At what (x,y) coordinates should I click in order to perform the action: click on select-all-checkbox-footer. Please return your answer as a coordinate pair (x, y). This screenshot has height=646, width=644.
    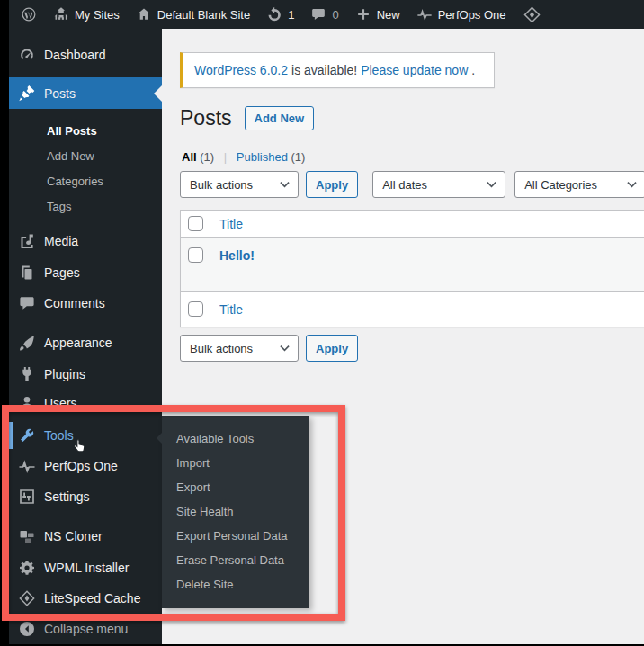
    Looking at the image, I should click on (196, 310).